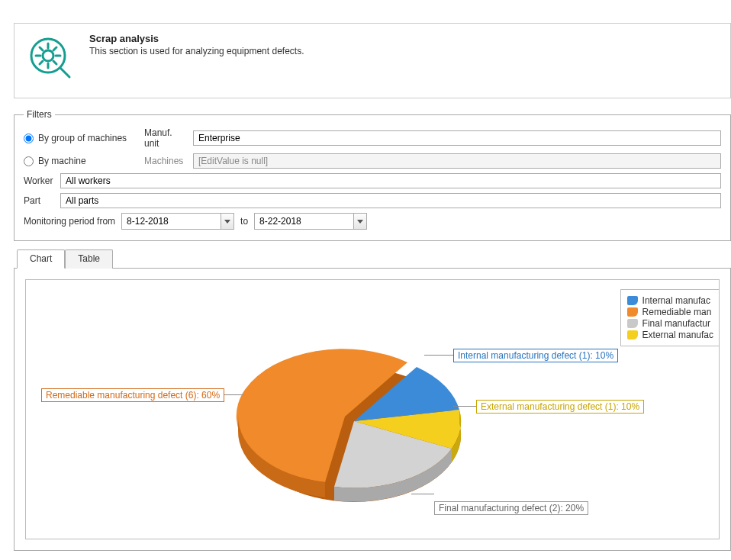 Image resolution: width=731 pixels, height=560 pixels. What do you see at coordinates (29, 162) in the screenshot?
I see `radio-by-machine-input` at bounding box center [29, 162].